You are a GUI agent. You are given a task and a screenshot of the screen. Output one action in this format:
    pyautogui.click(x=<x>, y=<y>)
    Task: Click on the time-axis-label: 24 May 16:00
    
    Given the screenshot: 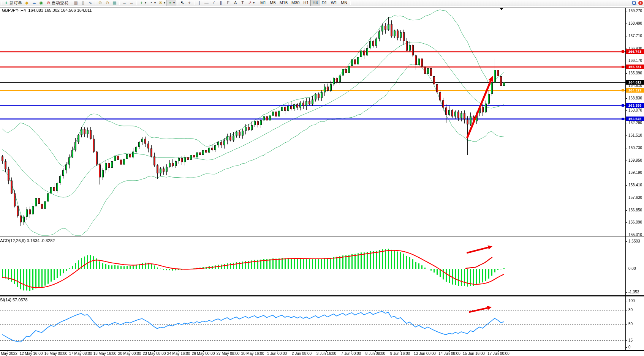 What is the action you would take?
    pyautogui.click(x=179, y=354)
    